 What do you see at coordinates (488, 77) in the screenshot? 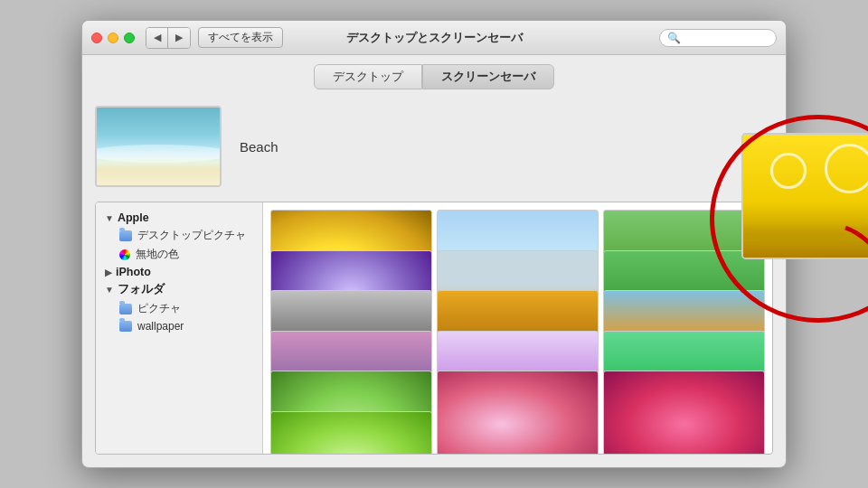
I see `tab-screensaver: スクリーンセーバ` at bounding box center [488, 77].